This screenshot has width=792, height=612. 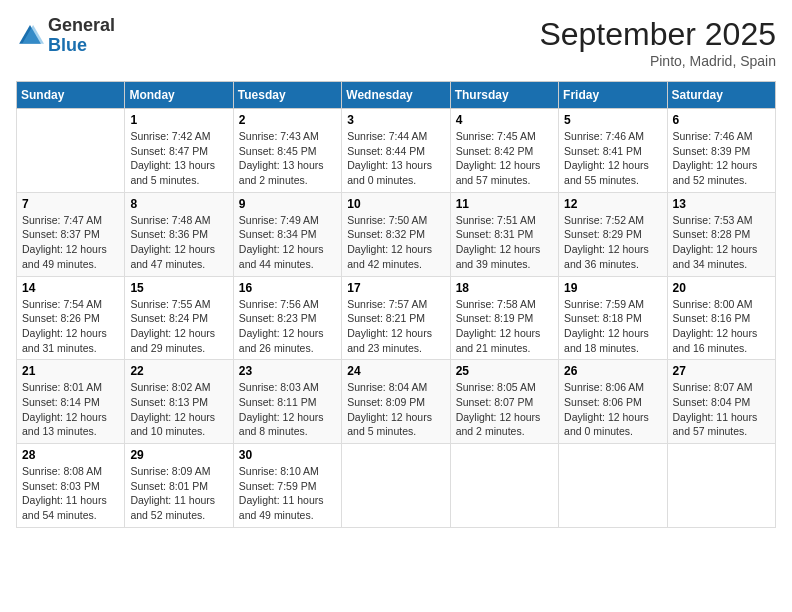 I want to click on calendar-day: 14Sunrise: 7:54 AM Sunset: 8:26 PM Dayli…, so click(x=71, y=318).